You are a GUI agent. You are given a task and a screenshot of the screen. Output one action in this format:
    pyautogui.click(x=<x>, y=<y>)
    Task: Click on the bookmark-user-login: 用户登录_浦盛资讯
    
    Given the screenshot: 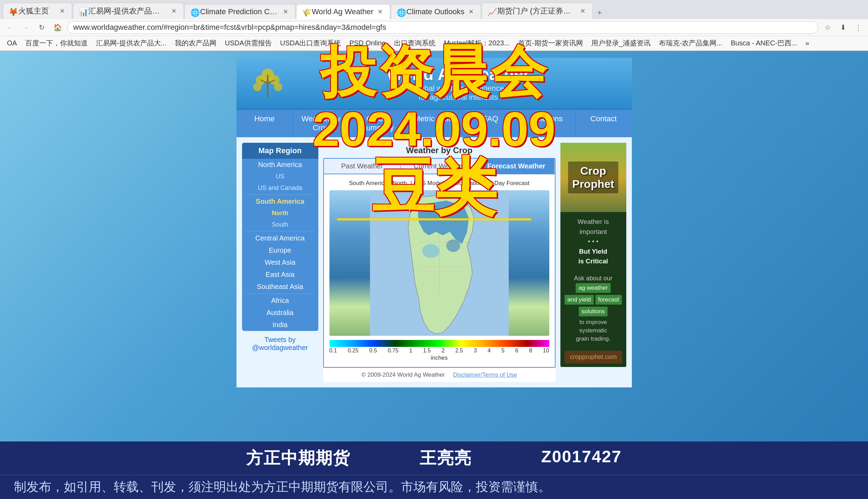 What is the action you would take?
    pyautogui.click(x=621, y=43)
    